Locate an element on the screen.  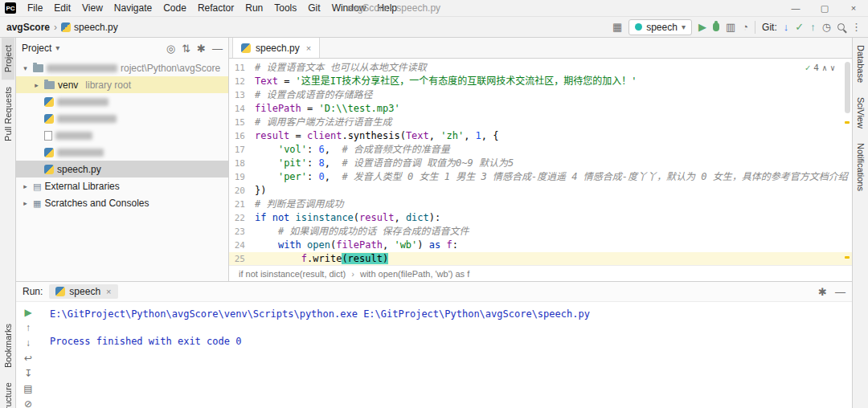
code-token: Text is located at coordinates (418, 136).